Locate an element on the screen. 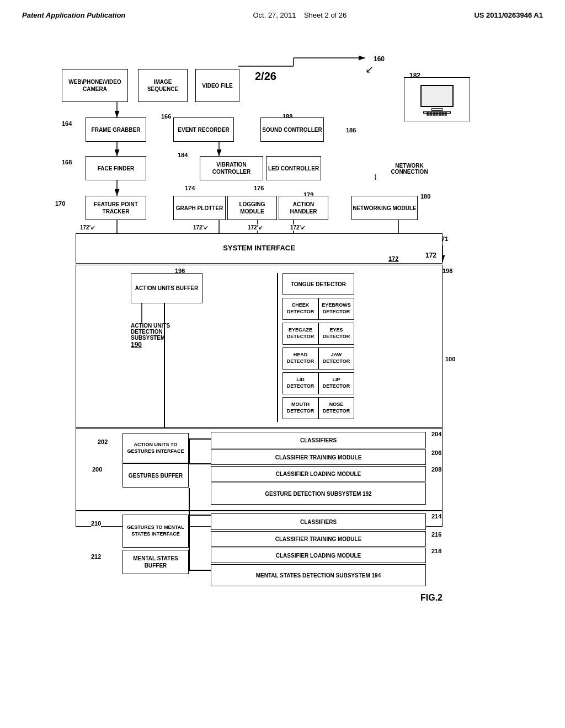 Image resolution: width=565 pixels, height=728 pixels. box-video-file: VIDEO FILE is located at coordinates (217, 85).